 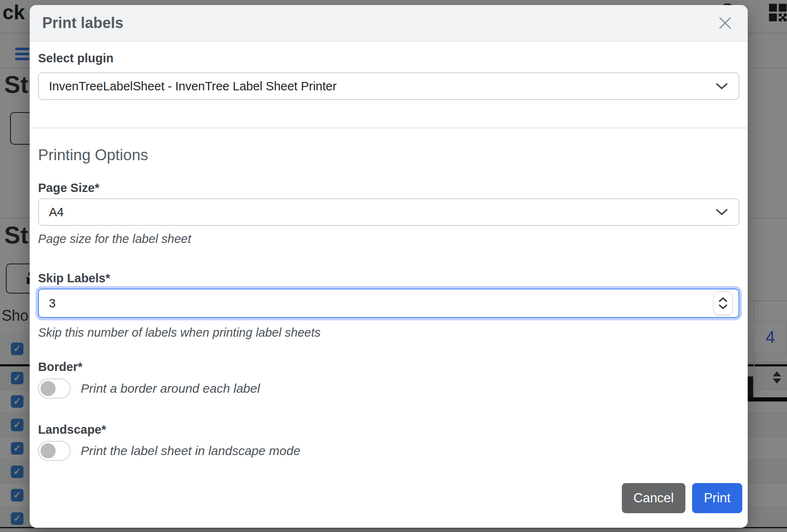 What do you see at coordinates (54, 389) in the screenshot?
I see `border-toggle` at bounding box center [54, 389].